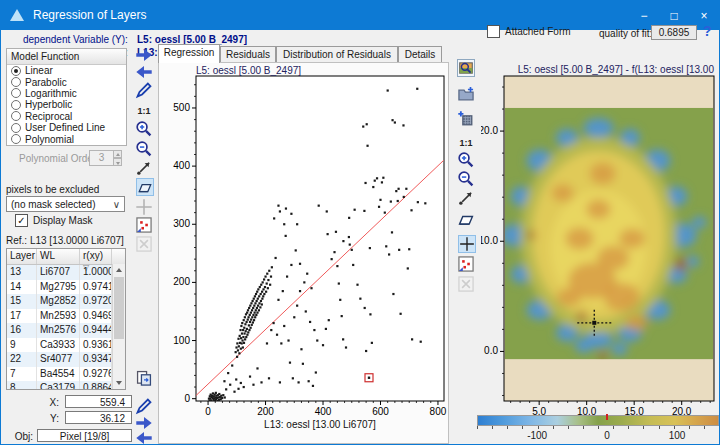  I want to click on model-function-header: Model Function, so click(66, 57).